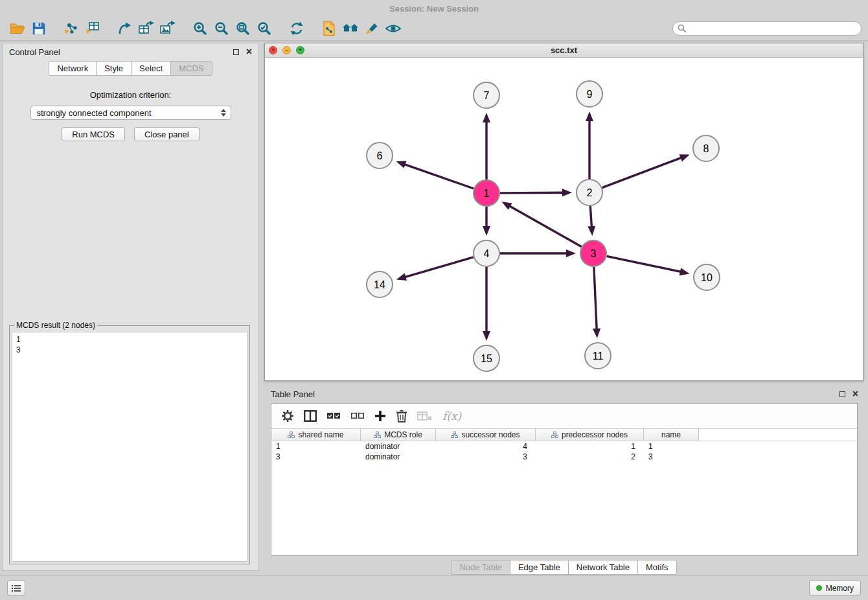 Image resolution: width=868 pixels, height=600 pixels. What do you see at coordinates (16, 588) in the screenshot?
I see `show-task-history-button` at bounding box center [16, 588].